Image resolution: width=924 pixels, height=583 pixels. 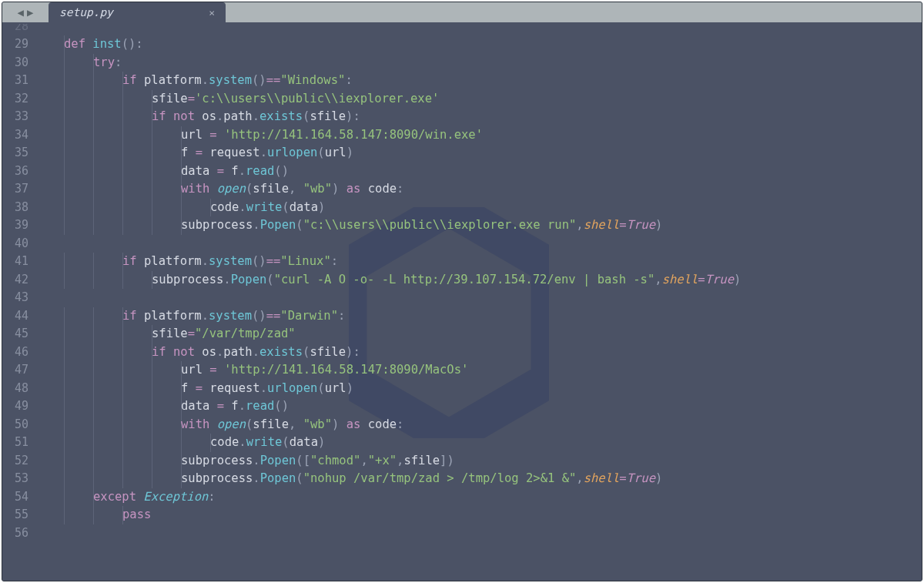 I want to click on code-line: if platform.system()=="Windows":, so click(x=479, y=81).